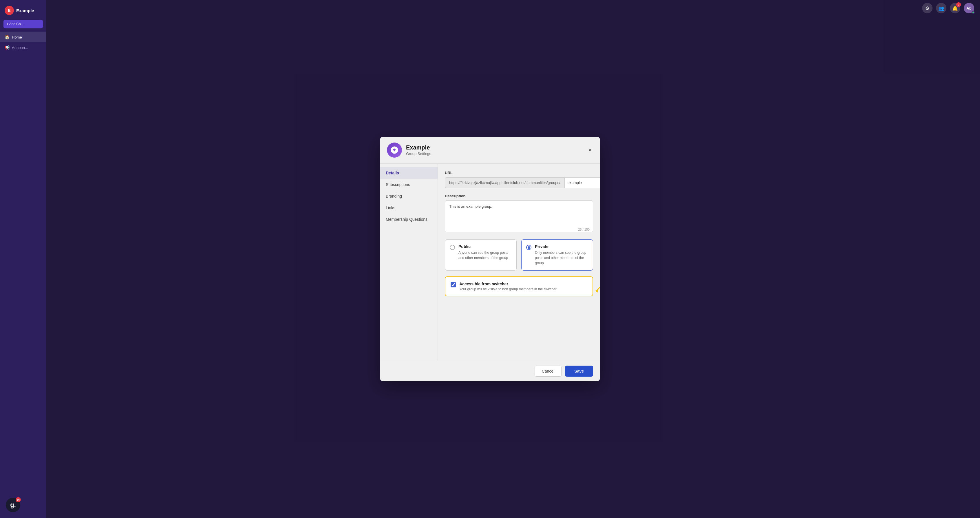  Describe the element at coordinates (20, 48) in the screenshot. I see `sidebar-item-announcements-label: Announ...` at that location.